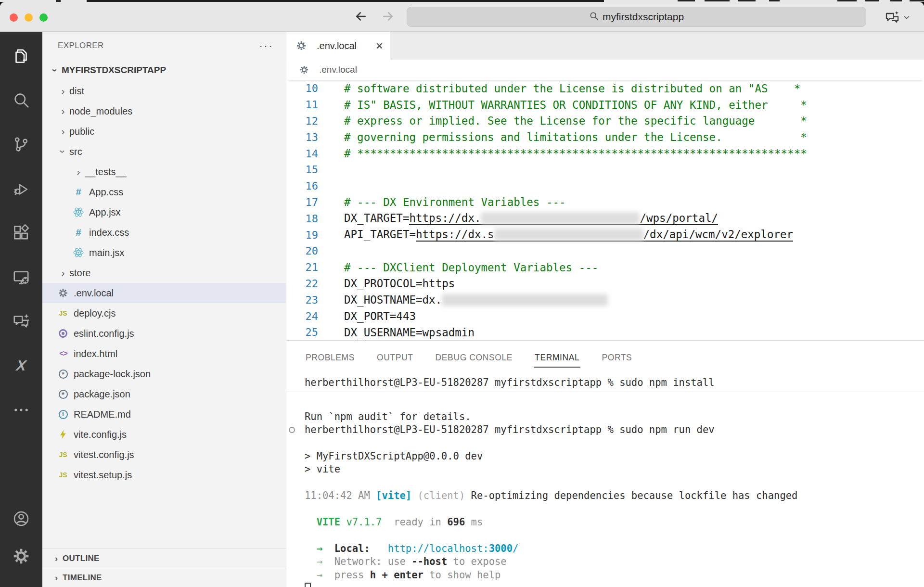  What do you see at coordinates (164, 152) in the screenshot?
I see `tree-item-src: ›src` at bounding box center [164, 152].